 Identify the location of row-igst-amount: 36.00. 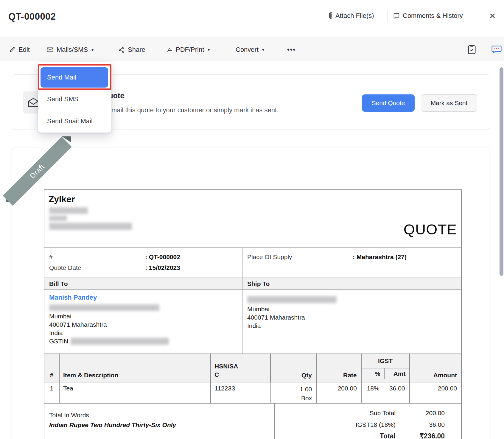
(396, 393).